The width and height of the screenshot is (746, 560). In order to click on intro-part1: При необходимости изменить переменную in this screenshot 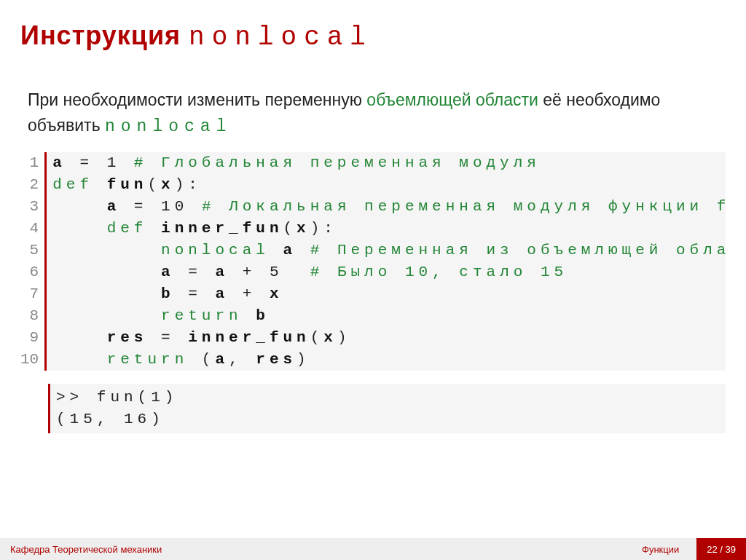, I will do `click(197, 100)`.